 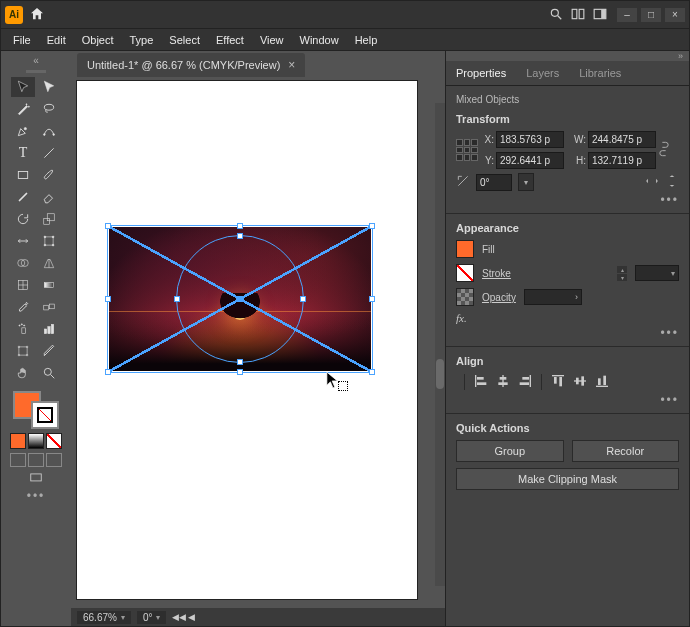 I want to click on gradient-tool, so click(x=49, y=285).